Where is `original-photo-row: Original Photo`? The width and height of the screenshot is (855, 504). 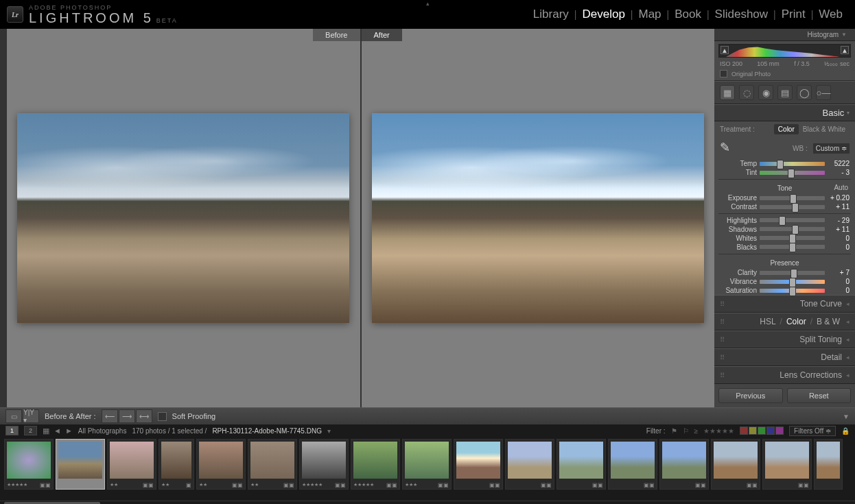
original-photo-row: Original Photo is located at coordinates (785, 75).